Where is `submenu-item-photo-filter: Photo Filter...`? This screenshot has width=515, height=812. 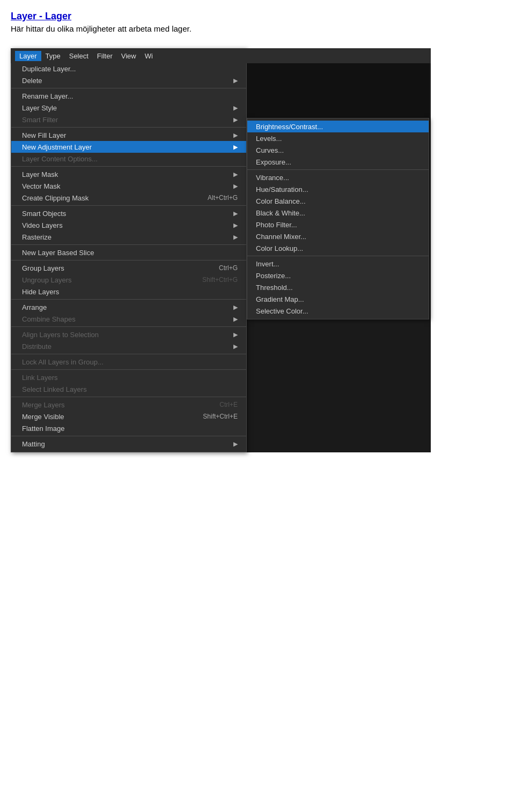
submenu-item-photo-filter: Photo Filter... is located at coordinates (338, 225).